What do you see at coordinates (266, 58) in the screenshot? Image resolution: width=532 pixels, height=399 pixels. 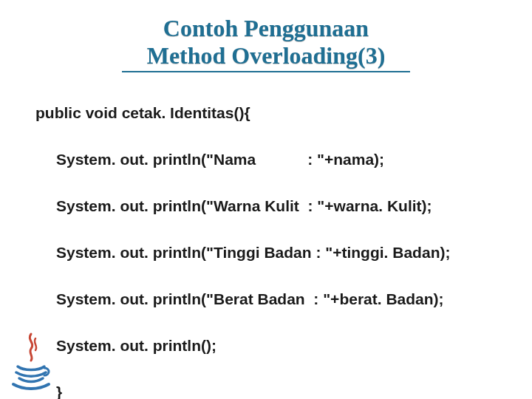 I see `title-line-2: Method Overloading(3)` at bounding box center [266, 58].